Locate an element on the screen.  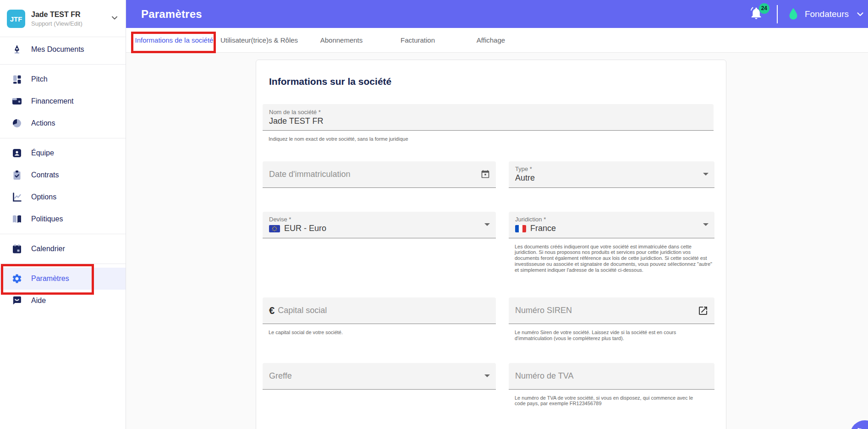
chat-bubble-icon is located at coordinates (17, 301).